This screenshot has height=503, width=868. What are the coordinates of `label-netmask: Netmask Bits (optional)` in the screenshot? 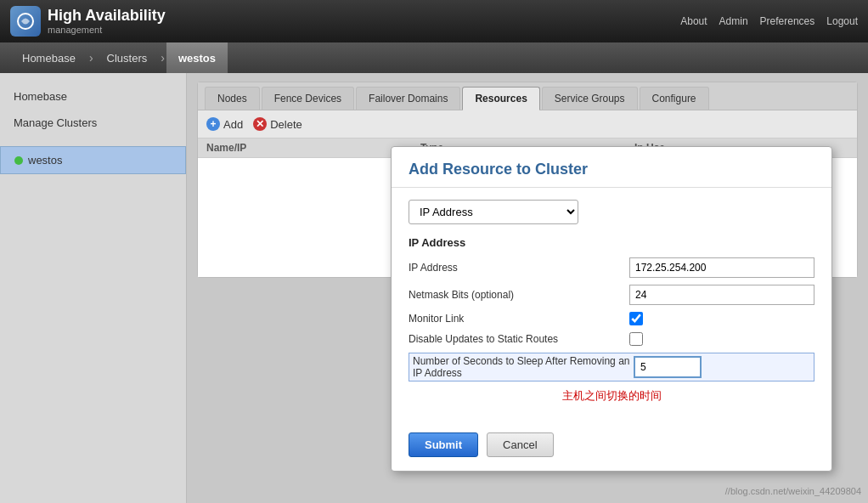 It's located at (519, 295).